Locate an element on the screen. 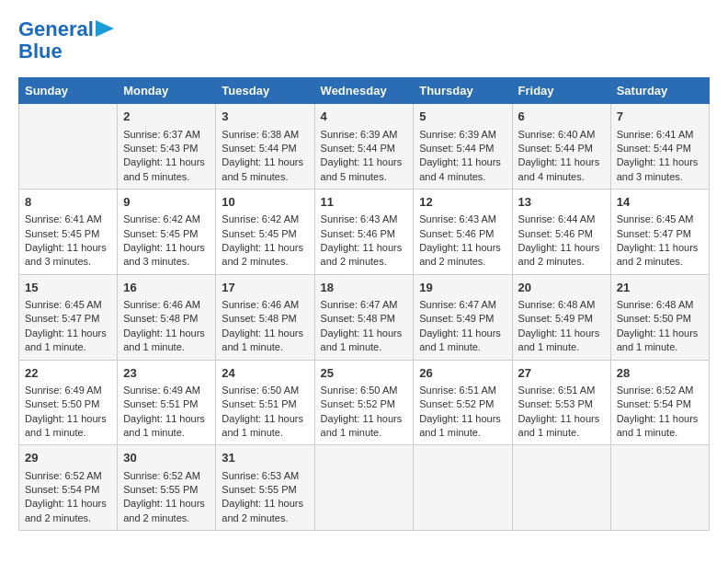 This screenshot has width=728, height=563. day-info: Sunrise: 6:38 AM is located at coordinates (265, 134).